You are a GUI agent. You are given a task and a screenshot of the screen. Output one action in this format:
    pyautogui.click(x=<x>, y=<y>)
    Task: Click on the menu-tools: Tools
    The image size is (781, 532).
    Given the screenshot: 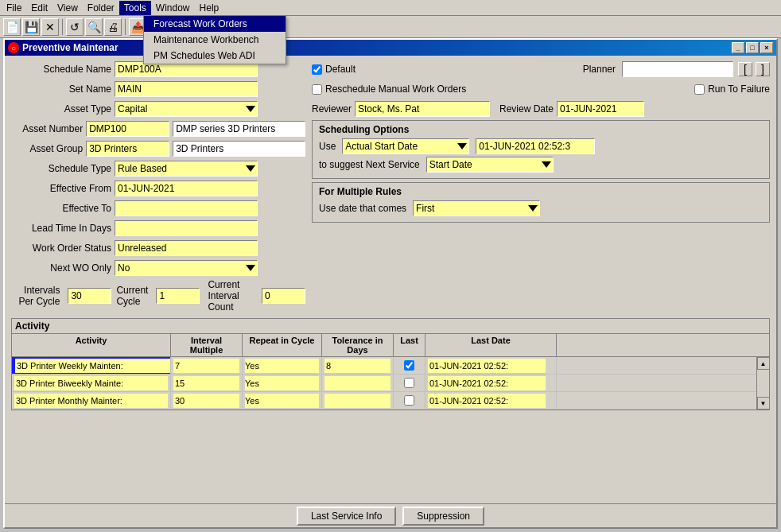 What is the action you would take?
    pyautogui.click(x=135, y=8)
    